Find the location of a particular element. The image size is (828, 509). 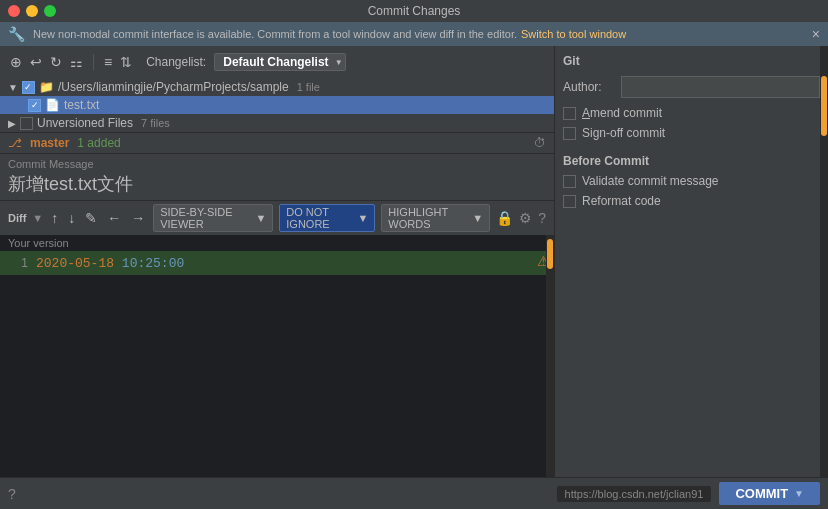

author-field: Author: is located at coordinates (692, 87).